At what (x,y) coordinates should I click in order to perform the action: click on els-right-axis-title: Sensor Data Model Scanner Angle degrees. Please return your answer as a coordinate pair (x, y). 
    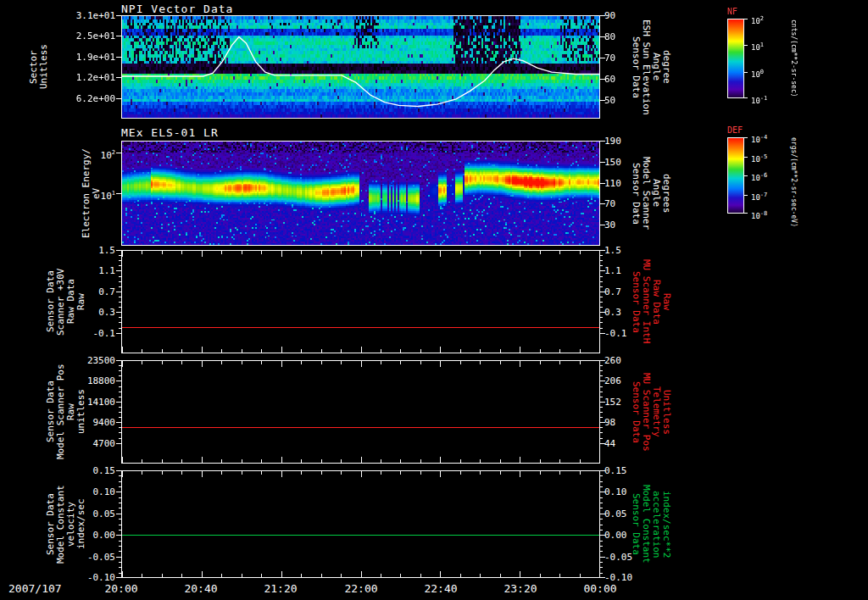
    Looking at the image, I should click on (651, 193).